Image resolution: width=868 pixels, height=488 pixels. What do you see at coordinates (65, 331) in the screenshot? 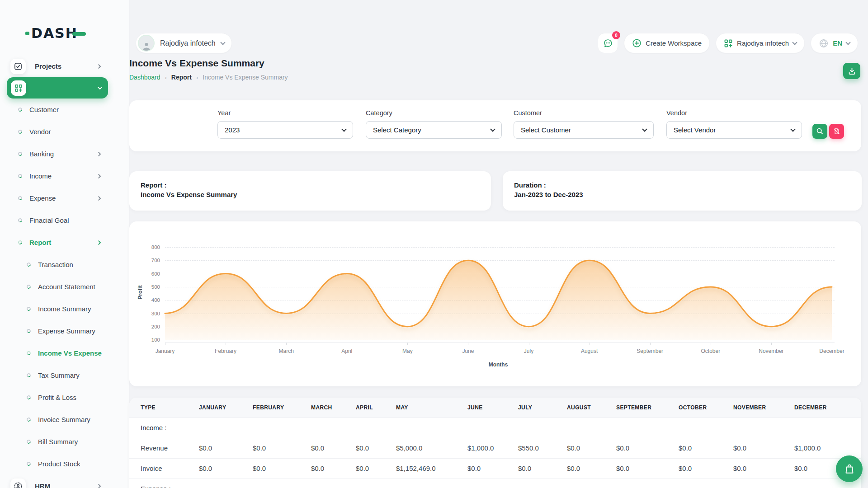
I see `sidebar-item-expense-summary: Expense Summary` at bounding box center [65, 331].